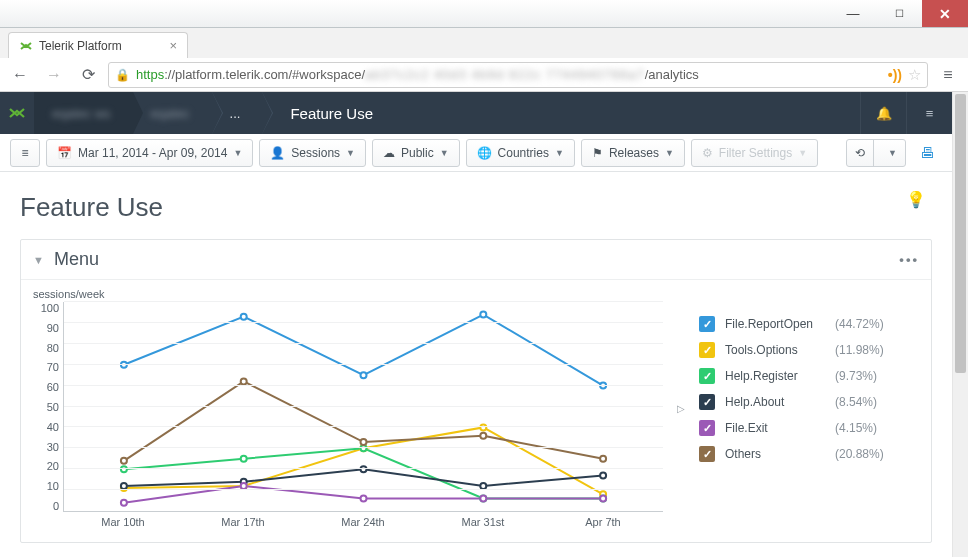  Describe the element at coordinates (88, 75) in the screenshot. I see `reload-button: ⟳` at that location.